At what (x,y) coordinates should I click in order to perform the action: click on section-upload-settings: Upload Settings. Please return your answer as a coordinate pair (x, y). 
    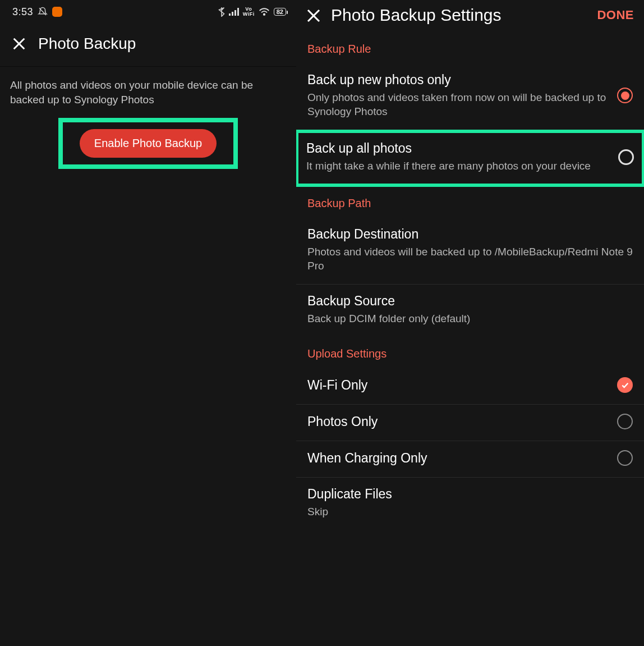
    Looking at the image, I should click on (470, 352).